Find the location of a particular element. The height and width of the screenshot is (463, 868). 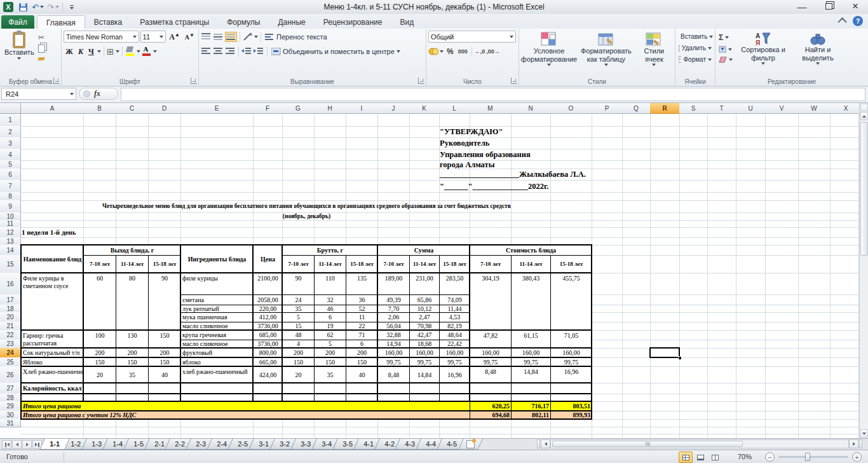

column-header-F: F is located at coordinates (268, 108).